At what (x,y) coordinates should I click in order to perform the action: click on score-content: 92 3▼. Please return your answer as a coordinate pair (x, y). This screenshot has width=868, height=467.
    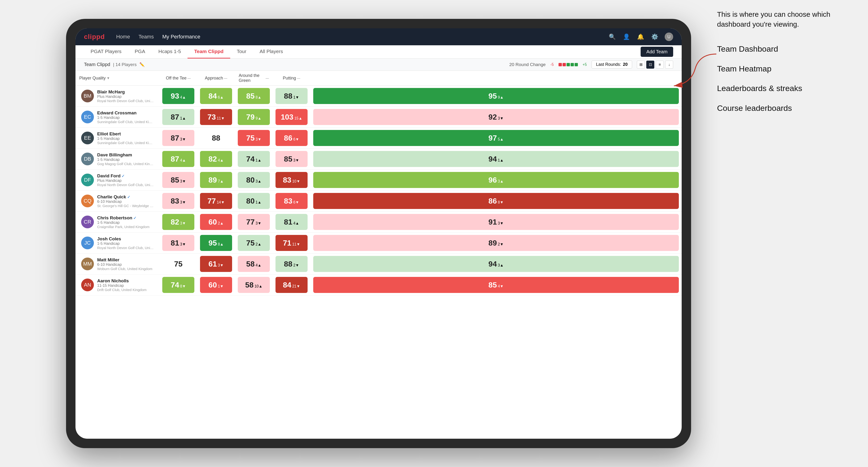
    Looking at the image, I should click on (496, 117).